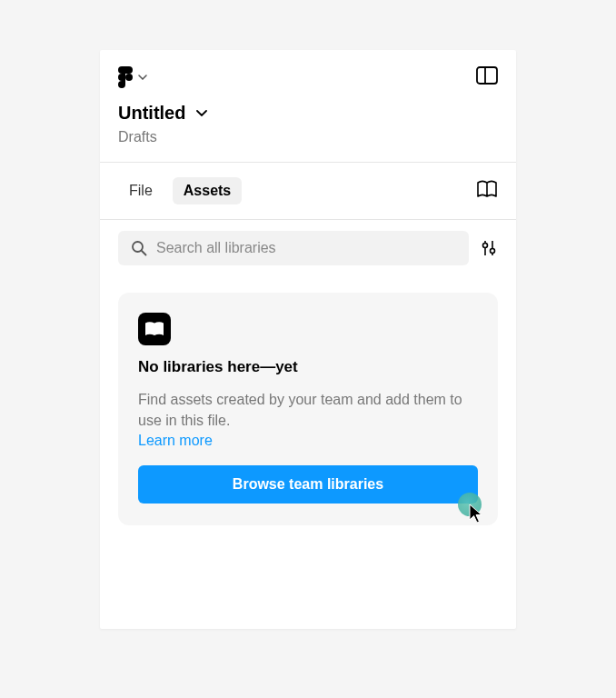 Image resolution: width=616 pixels, height=698 pixels. I want to click on tab-file: File, so click(141, 191).